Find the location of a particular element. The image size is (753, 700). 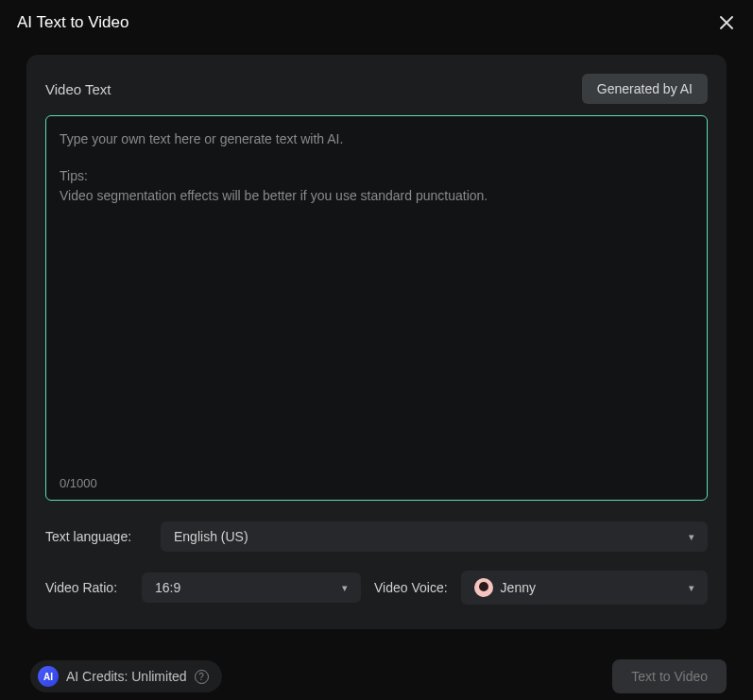

voice-avatar-icon is located at coordinates (484, 588).